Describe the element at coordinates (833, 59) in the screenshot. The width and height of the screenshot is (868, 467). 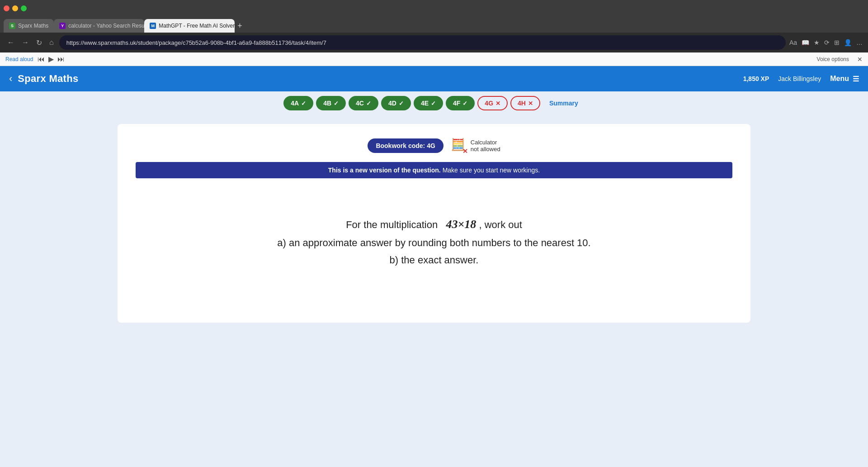
I see `voice-options-button: Voice options` at that location.